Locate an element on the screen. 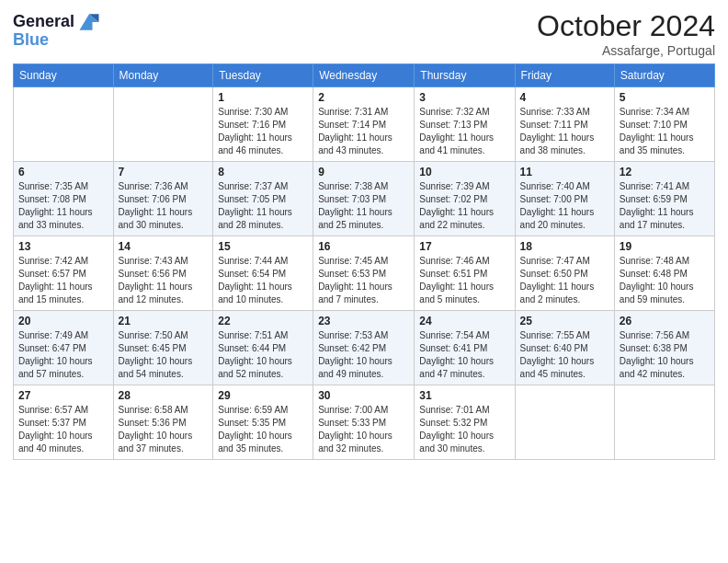 Image resolution: width=728 pixels, height=563 pixels. col-wednesday: Wednesday is located at coordinates (364, 75).